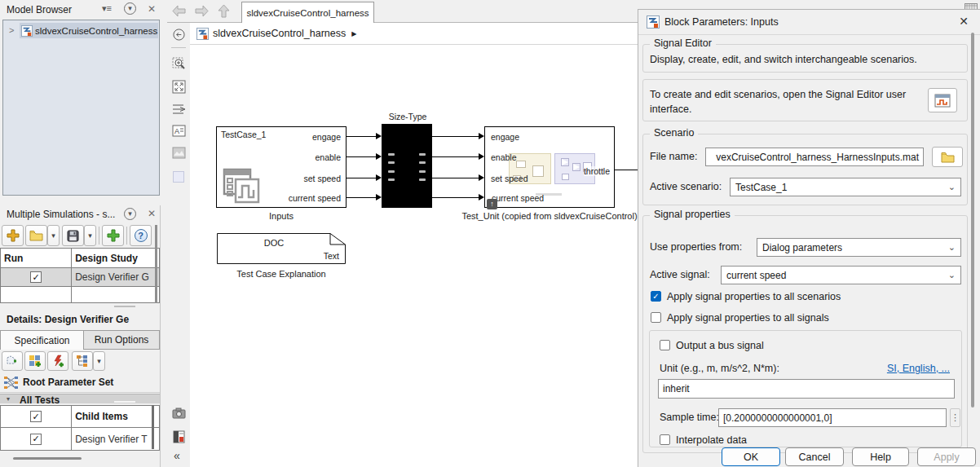 The width and height of the screenshot is (980, 467). I want to click on file-name-input: vexCruiseControl_harness_HarnessInputs.m…, so click(814, 156).